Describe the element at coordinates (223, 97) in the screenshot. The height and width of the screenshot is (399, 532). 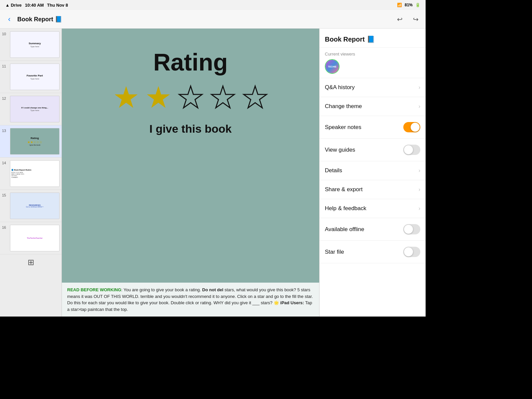
I see `star-4: ★` at that location.